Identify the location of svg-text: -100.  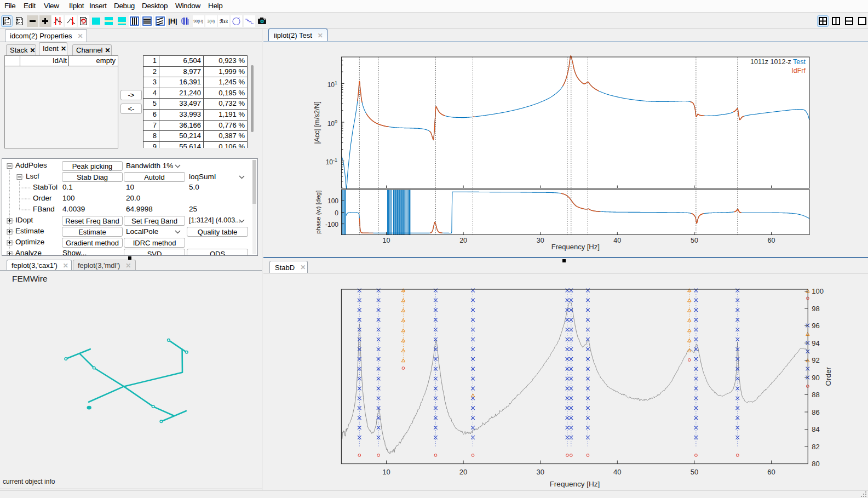
(332, 225).